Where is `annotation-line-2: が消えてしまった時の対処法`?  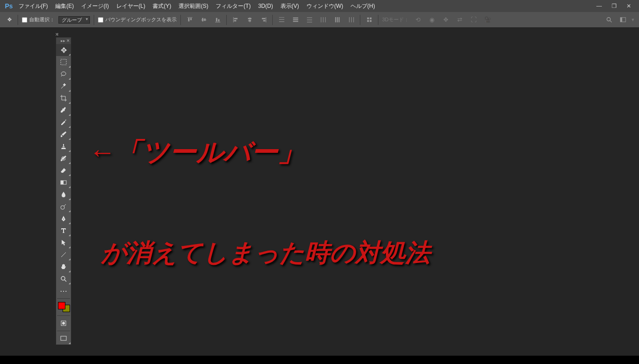 annotation-line-2: が消えてしまった時の対処法 is located at coordinates (266, 253).